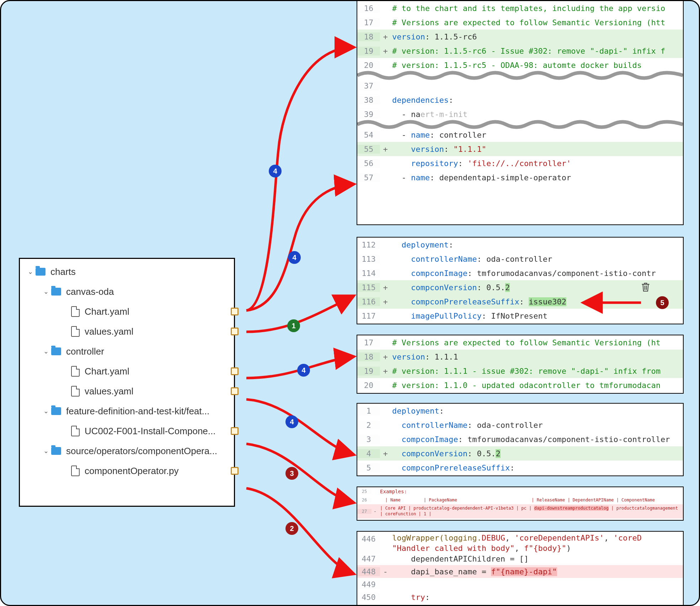 Image resolution: width=700 pixels, height=606 pixels. What do you see at coordinates (150, 292) in the screenshot?
I see `tree-label: canvas-oda` at bounding box center [150, 292].